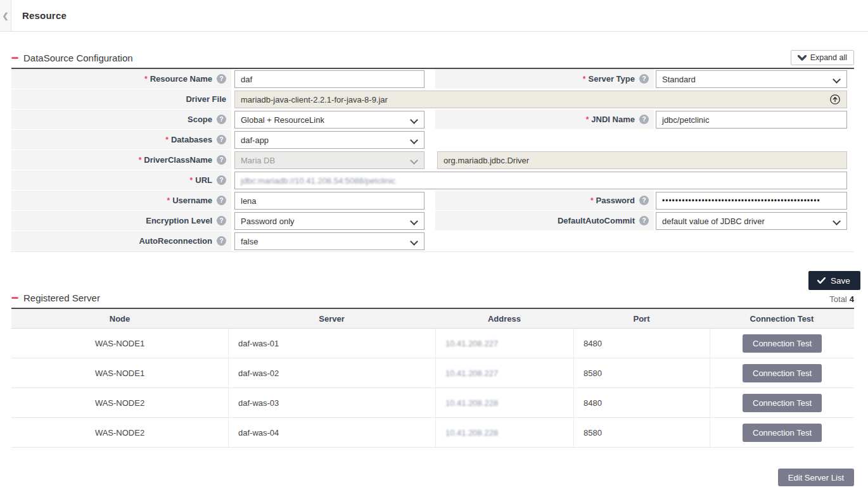 Image resolution: width=868 pixels, height=504 pixels. Describe the element at coordinates (841, 301) in the screenshot. I see `total-count: Total4` at that location.